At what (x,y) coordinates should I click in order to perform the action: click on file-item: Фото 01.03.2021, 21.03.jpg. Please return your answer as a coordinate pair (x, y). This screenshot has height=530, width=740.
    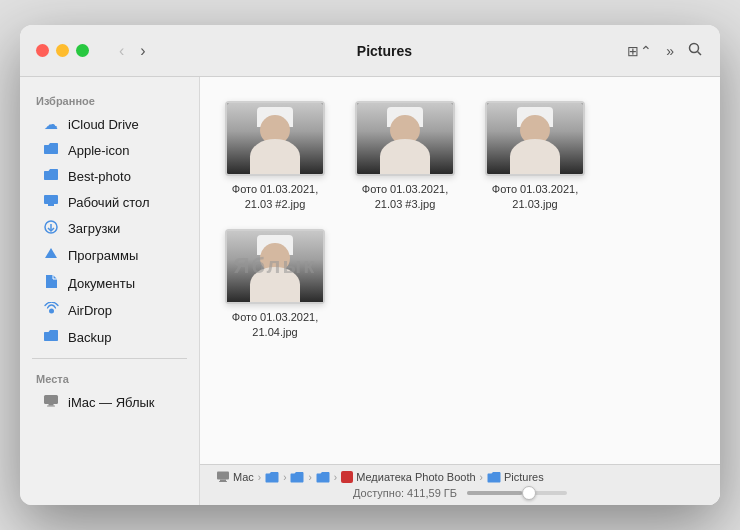
    Looking at the image, I should click on (535, 157).